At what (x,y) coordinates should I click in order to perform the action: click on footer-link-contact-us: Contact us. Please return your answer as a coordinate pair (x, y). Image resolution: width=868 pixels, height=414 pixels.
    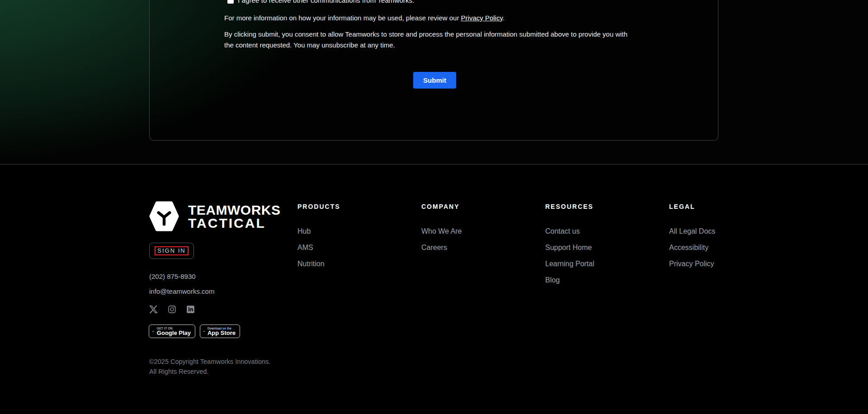
    Looking at the image, I should click on (595, 231).